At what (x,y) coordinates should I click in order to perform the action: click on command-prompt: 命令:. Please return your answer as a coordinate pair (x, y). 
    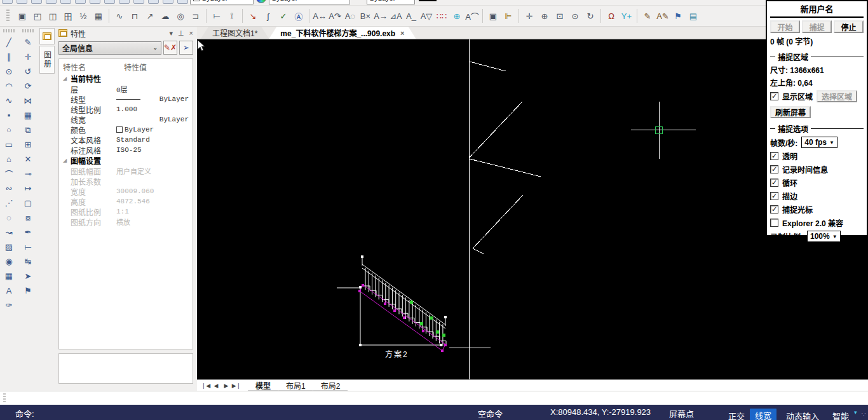
    Looking at the image, I should click on (25, 413).